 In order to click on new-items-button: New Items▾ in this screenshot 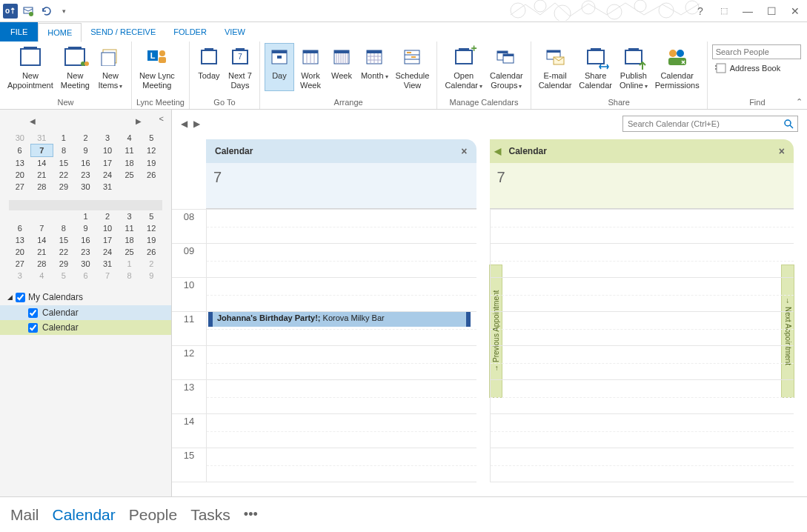, I will do `click(110, 67)`.